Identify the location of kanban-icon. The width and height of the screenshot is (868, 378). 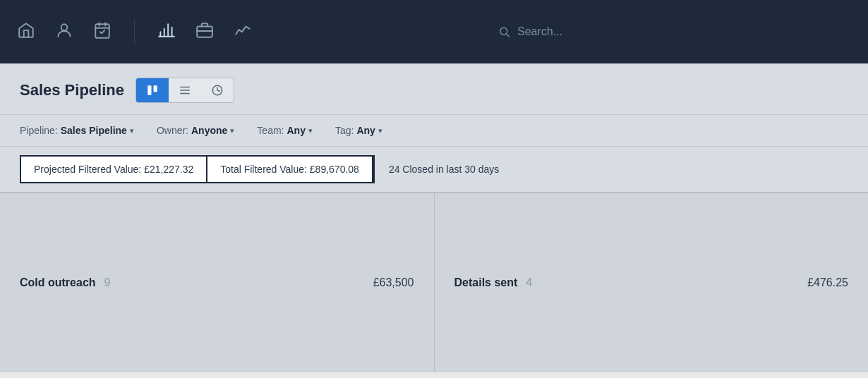
(152, 90).